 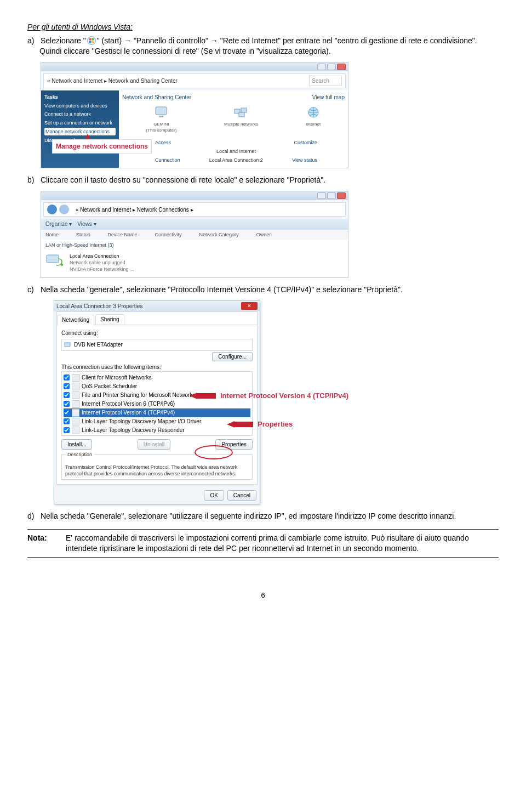 I want to click on ss1-search-input: Search, so click(x=325, y=81).